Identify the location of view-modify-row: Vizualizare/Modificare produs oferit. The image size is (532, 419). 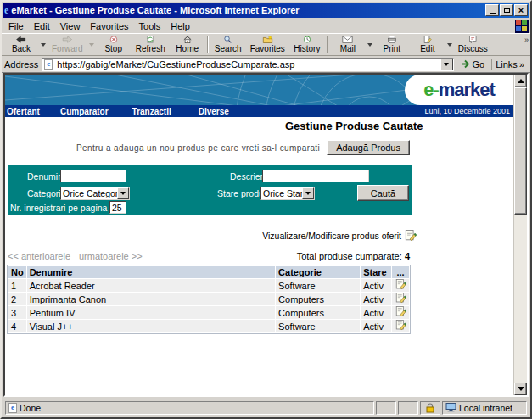
(210, 236).